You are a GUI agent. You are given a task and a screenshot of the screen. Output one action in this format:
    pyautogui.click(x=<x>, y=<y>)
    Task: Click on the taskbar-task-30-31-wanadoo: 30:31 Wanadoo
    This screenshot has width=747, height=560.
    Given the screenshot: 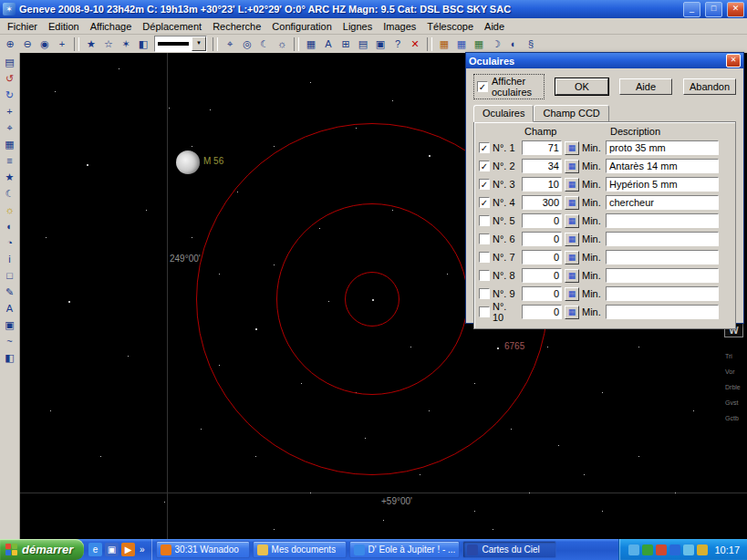 What is the action you would take?
    pyautogui.click(x=202, y=549)
    